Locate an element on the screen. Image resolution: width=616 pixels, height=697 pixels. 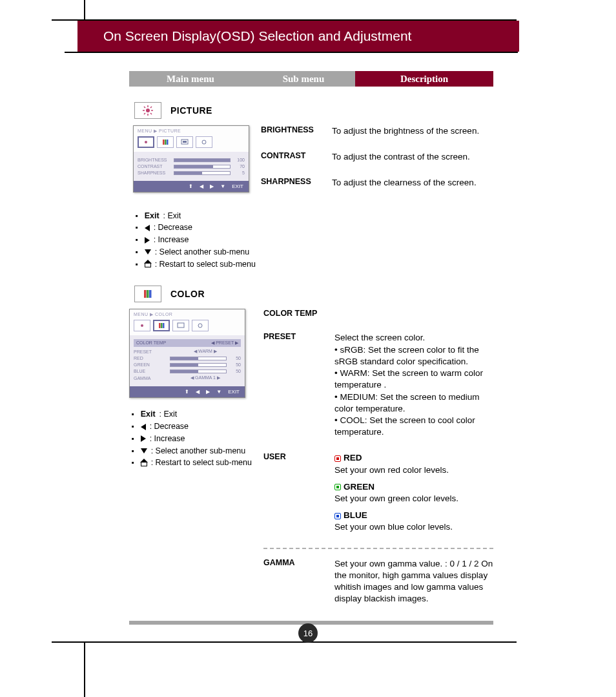
footer-vline is located at coordinates (85, 670).